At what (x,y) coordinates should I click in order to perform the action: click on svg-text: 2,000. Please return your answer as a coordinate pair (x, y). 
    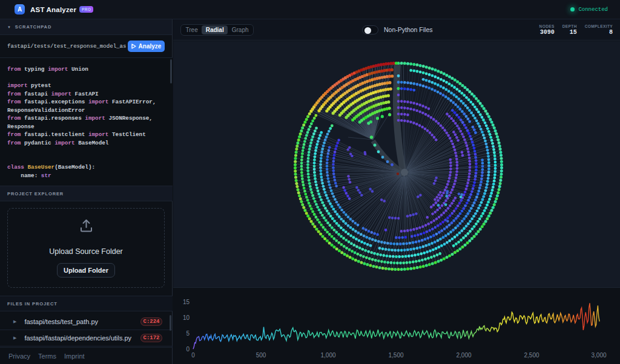
    Looking at the image, I should click on (464, 356).